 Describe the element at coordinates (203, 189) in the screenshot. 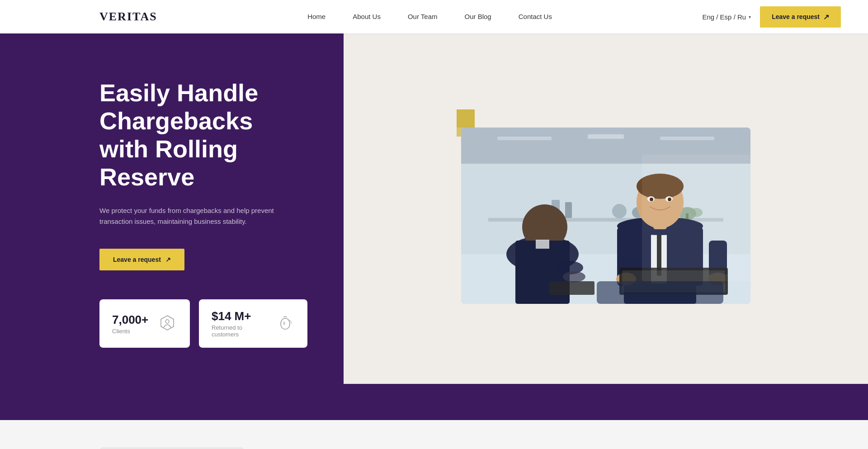

I see `hero-content: Easily Handle Chargebacks with Rolling R…` at that location.